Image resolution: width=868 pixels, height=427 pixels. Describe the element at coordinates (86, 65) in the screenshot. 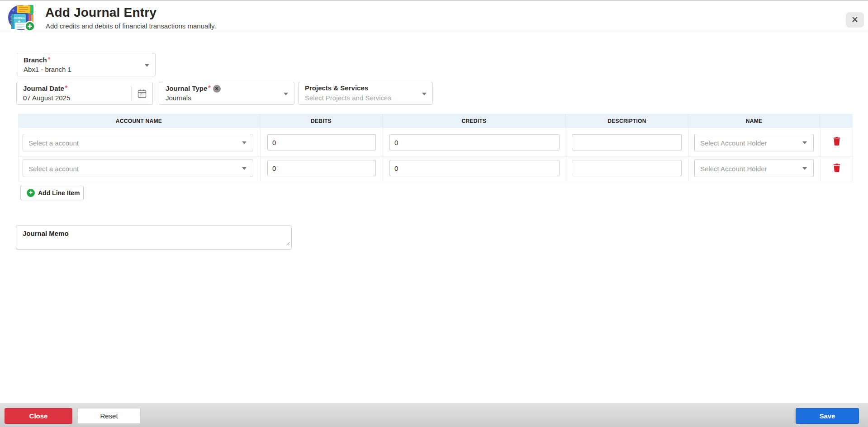

I see `branch-select: Branch* Abx1 - branch 1` at that location.